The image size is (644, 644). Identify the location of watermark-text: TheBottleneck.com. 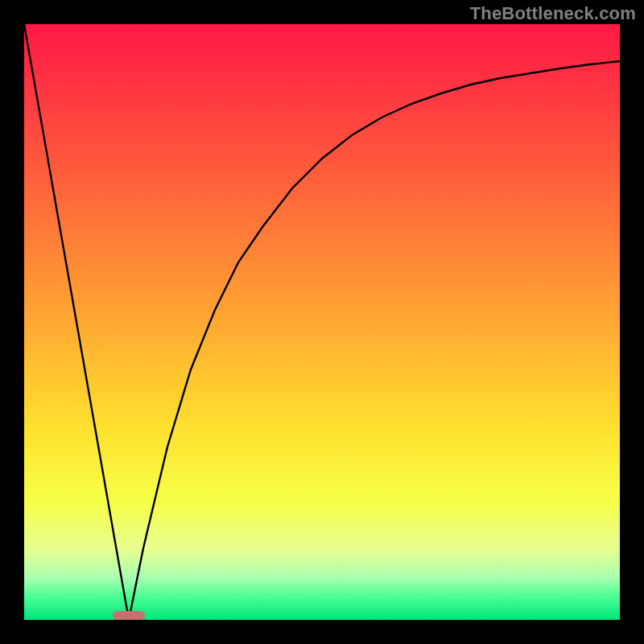
(553, 14).